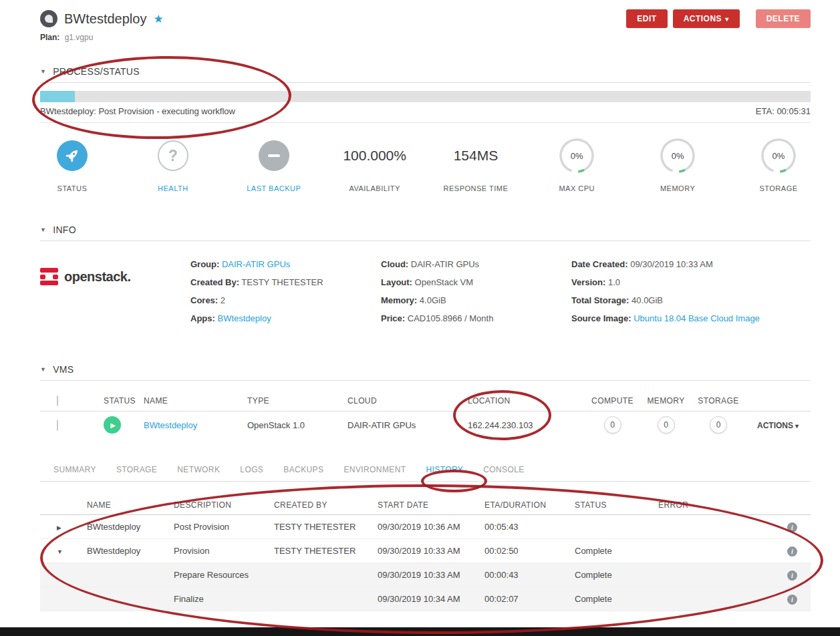 The height and width of the screenshot is (636, 840). What do you see at coordinates (425, 575) in the screenshot?
I see `history-subtask-row: Prepare Resources 09/30/2019 10:33 AM 00…` at bounding box center [425, 575].